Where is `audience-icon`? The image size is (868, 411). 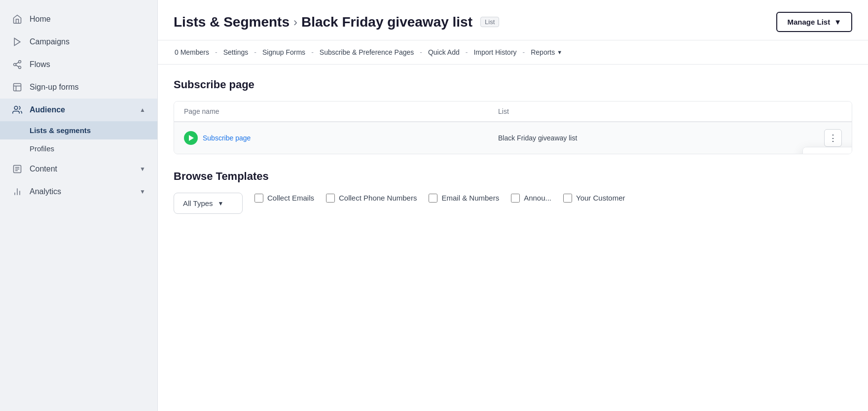 audience-icon is located at coordinates (17, 110).